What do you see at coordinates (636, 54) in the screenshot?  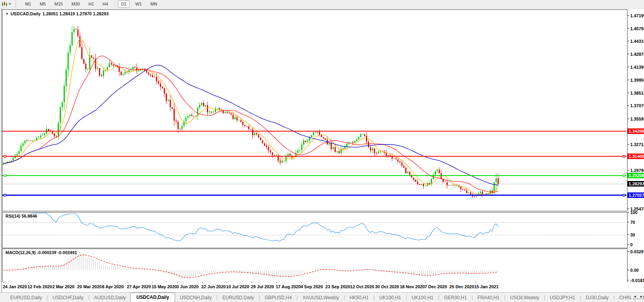 I see `price-tick-1.42870: 1.42870` at bounding box center [636, 54].